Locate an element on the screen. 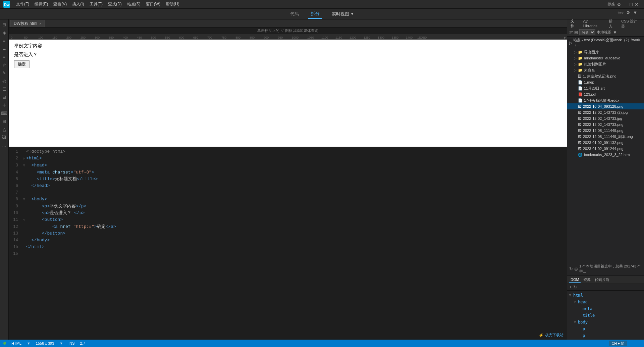  right-panel-tabs: 文件 CC Libraries 插入 CSS 设计器 is located at coordinates (606, 24).